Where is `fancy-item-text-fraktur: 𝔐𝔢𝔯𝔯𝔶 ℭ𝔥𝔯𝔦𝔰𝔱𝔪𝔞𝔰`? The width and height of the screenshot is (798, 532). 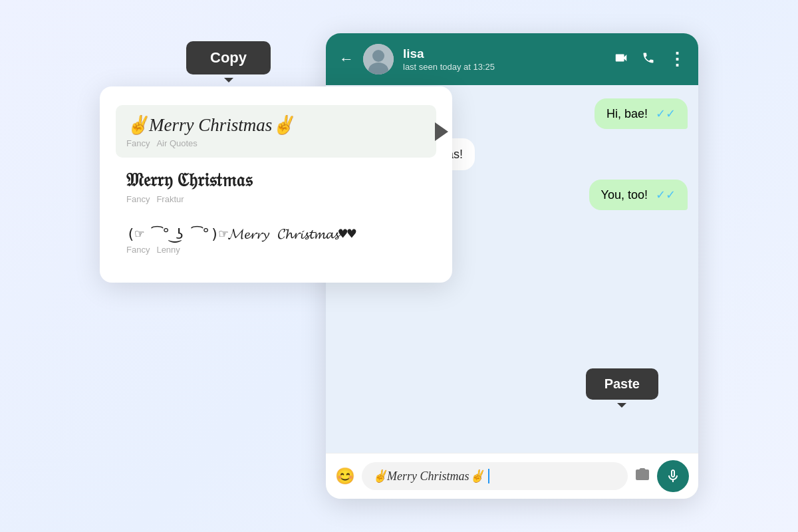 fancy-item-text-fraktur: 𝔐𝔢𝔯𝔯𝔶 ℭ𝔥𝔯𝔦𝔰𝔱𝔪𝔞𝔰 is located at coordinates (276, 181).